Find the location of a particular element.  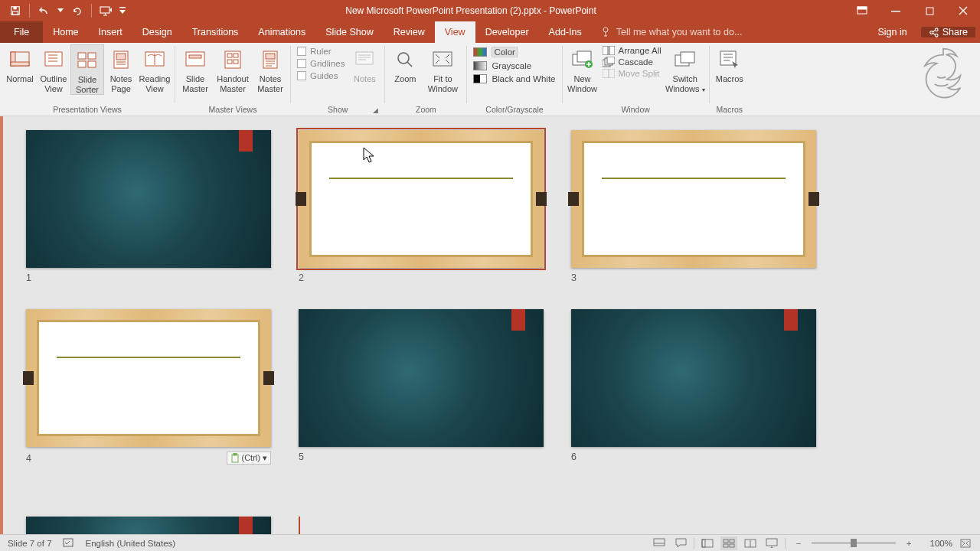

reading-view-icon is located at coordinates (155, 60).